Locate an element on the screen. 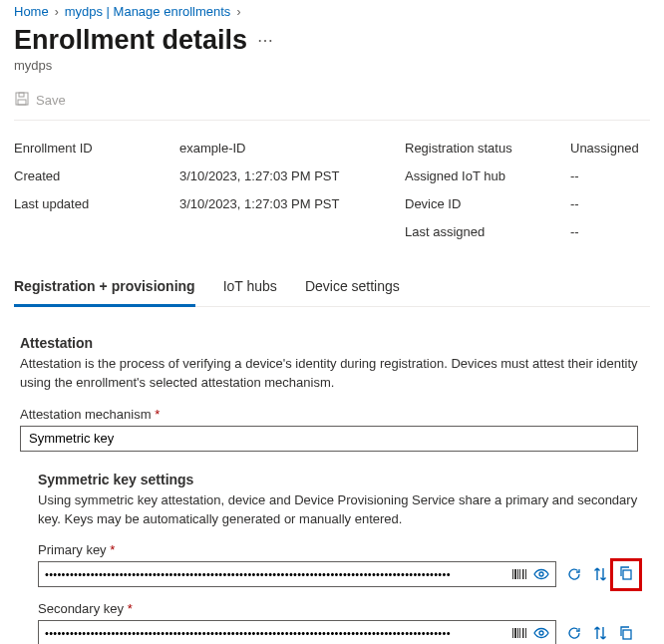  value-last-updated: 3/10/2023, 1:27:03 PM PST is located at coordinates (274, 204).